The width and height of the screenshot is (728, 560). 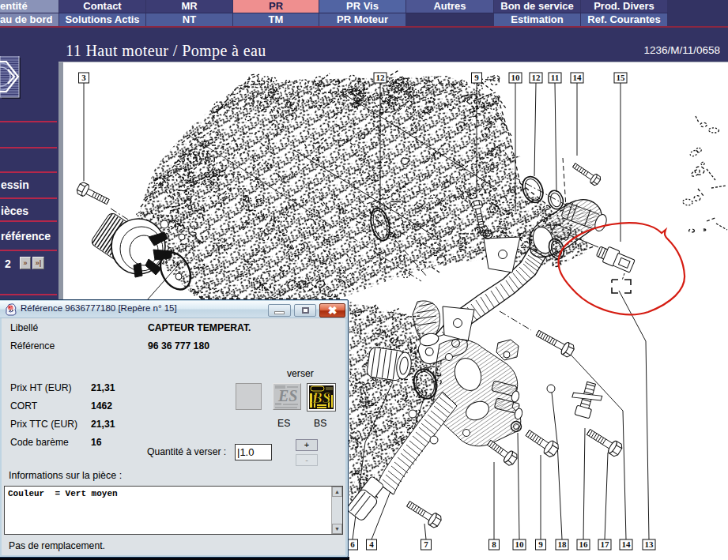 What do you see at coordinates (605, 544) in the screenshot?
I see `svg-text: 17` at bounding box center [605, 544].